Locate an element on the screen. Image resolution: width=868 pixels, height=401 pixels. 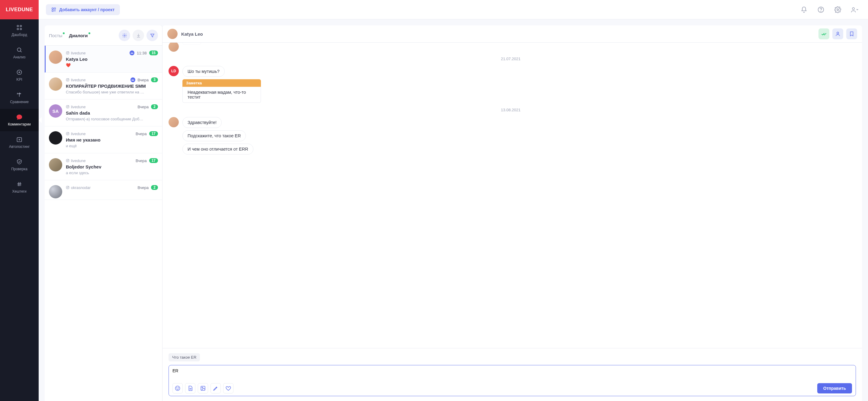
tab-label: Посты is located at coordinates (56, 36).